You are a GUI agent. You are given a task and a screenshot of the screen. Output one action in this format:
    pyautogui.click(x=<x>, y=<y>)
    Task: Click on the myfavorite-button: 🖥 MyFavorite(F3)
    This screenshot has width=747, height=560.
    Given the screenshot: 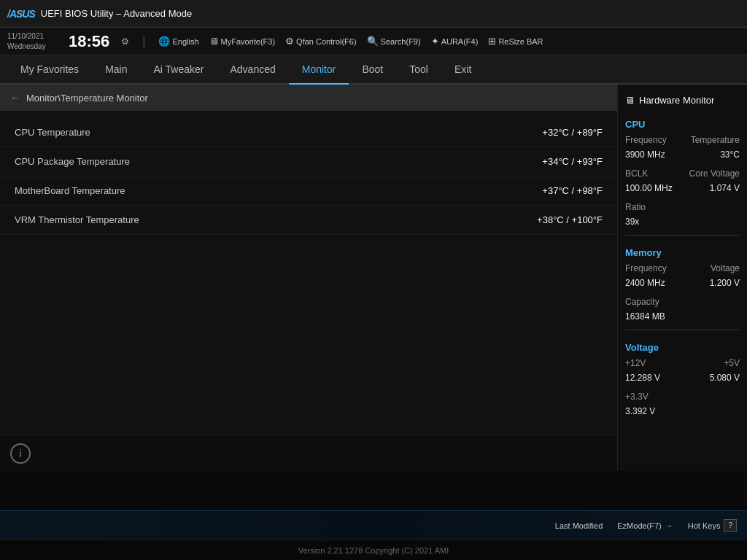 What is the action you would take?
    pyautogui.click(x=242, y=41)
    